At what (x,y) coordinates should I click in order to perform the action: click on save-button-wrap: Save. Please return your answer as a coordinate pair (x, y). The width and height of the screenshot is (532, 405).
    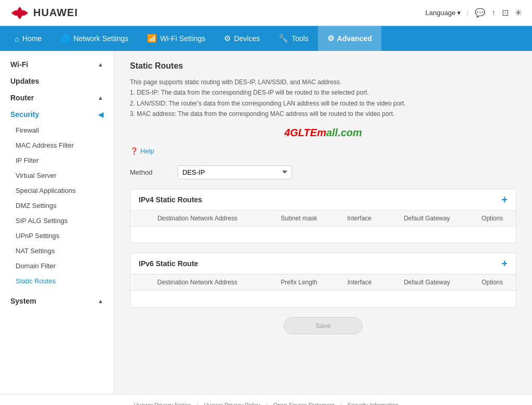
    Looking at the image, I should click on (323, 325).